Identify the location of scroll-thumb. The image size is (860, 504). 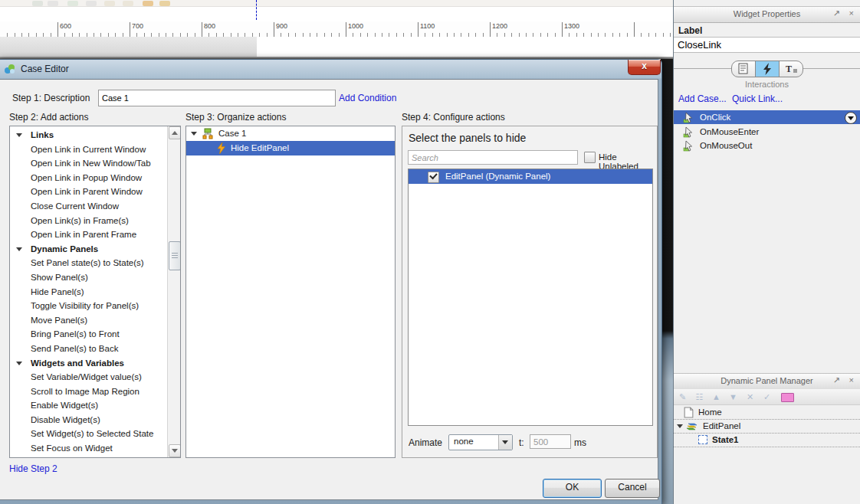
(175, 256).